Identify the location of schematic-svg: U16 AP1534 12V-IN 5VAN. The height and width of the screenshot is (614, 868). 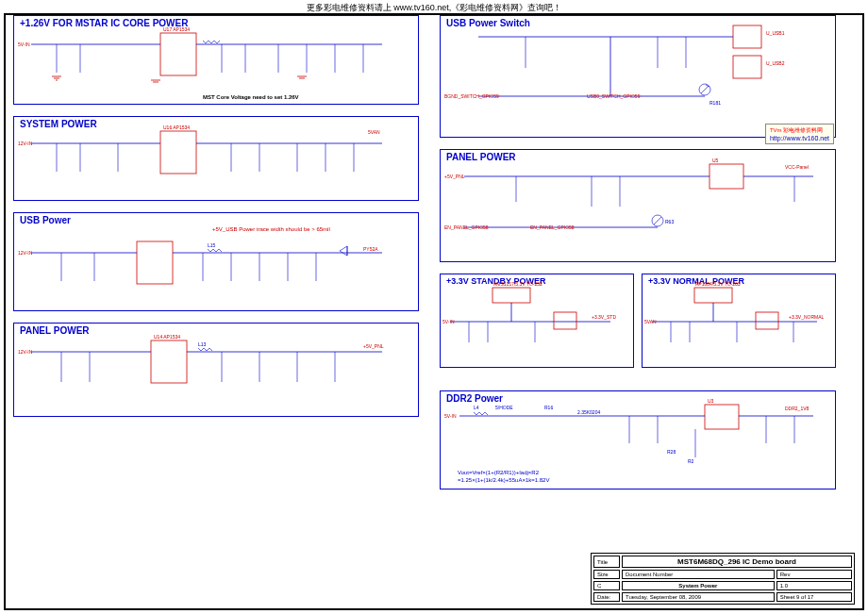
(217, 153).